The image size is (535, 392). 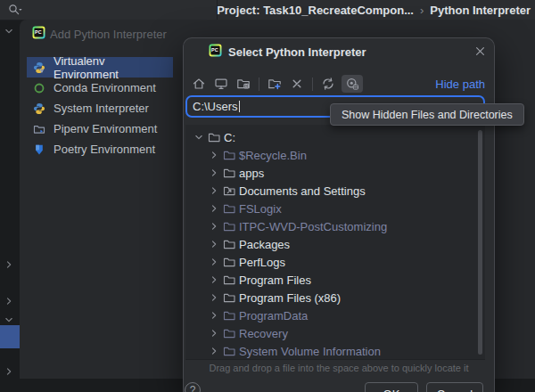 What do you see at coordinates (335, 351) in the screenshot?
I see `tree-row: System Volume Information` at bounding box center [335, 351].